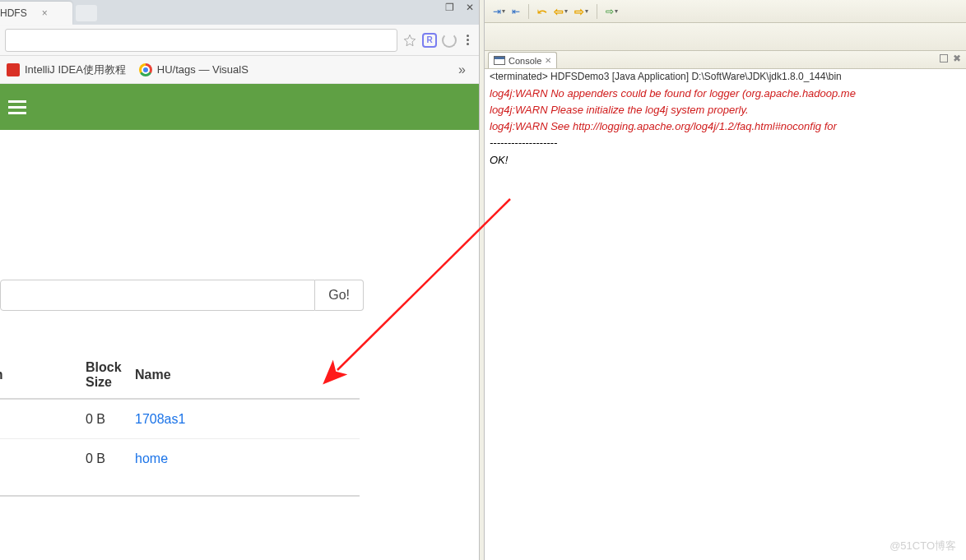 The image size is (966, 560). What do you see at coordinates (726, 60) in the screenshot?
I see `eclipse-view-tabs: Console ✕ ✖` at bounding box center [726, 60].